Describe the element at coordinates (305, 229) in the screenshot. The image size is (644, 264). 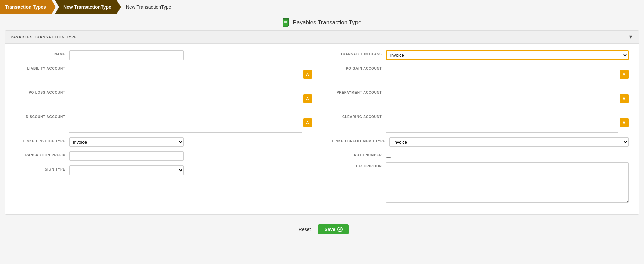
I see `reset-button: Reset` at that location.